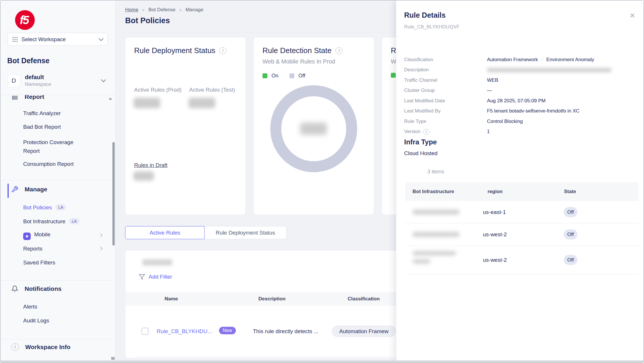  What do you see at coordinates (28, 98) in the screenshot?
I see `sidebar-section-report: Report` at bounding box center [28, 98].